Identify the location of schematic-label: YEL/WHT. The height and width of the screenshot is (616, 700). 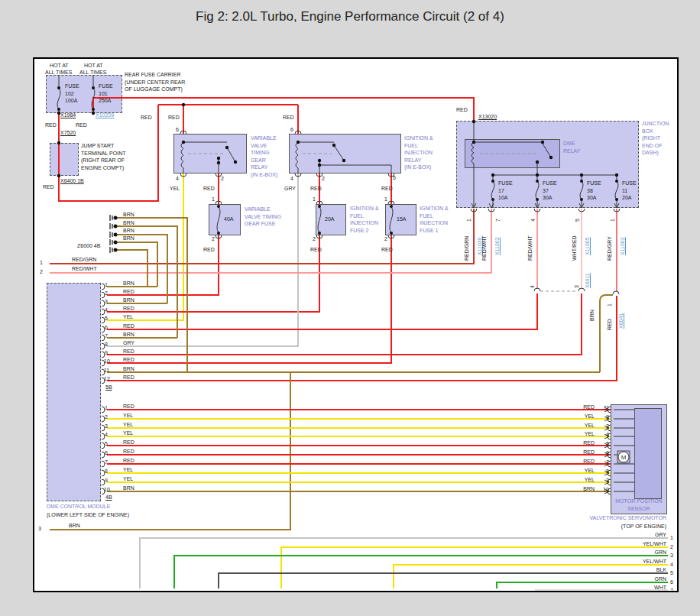
(628, 544).